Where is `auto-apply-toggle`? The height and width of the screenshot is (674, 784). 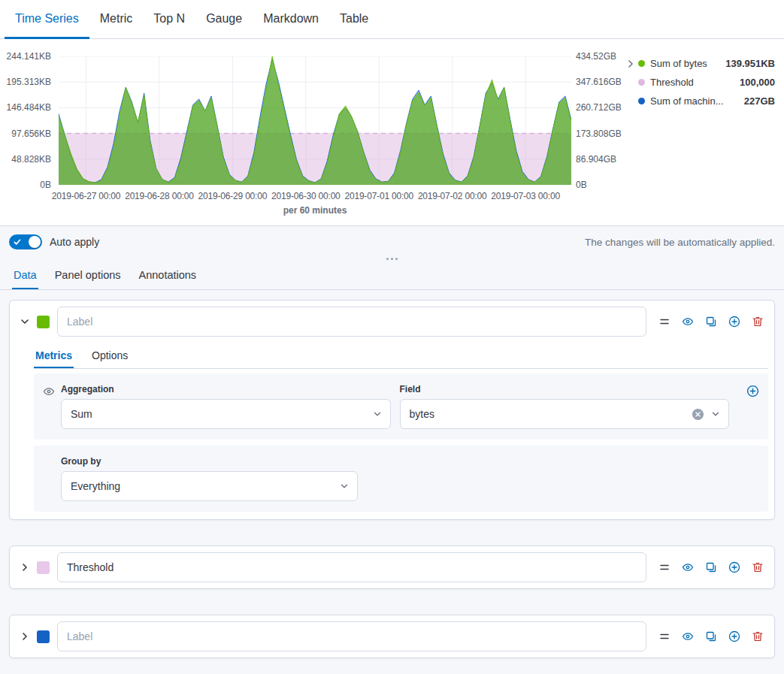
auto-apply-toggle is located at coordinates (26, 242).